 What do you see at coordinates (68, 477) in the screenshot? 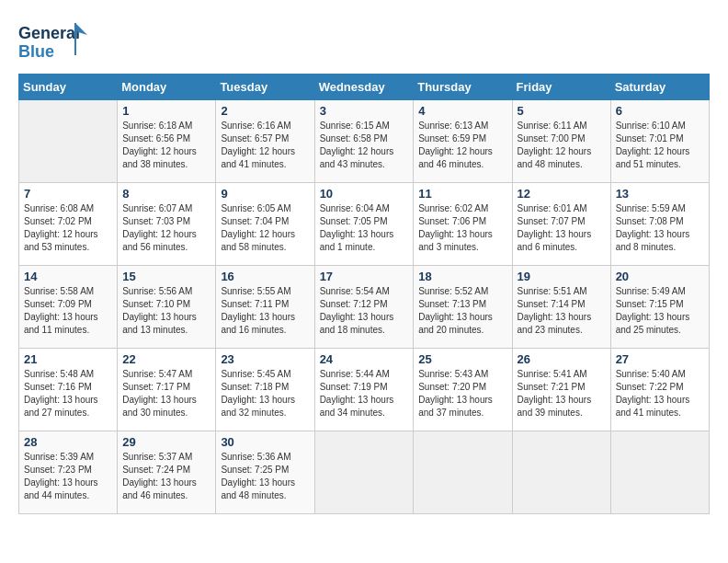
I see `day-info: Sunrise: 5:39 AM Sunset: 7:23 PM Dayligh…` at bounding box center [68, 477].